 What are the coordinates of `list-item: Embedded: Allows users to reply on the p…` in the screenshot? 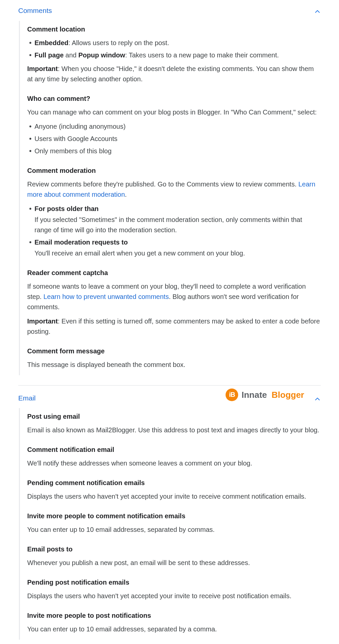 It's located at (174, 43).